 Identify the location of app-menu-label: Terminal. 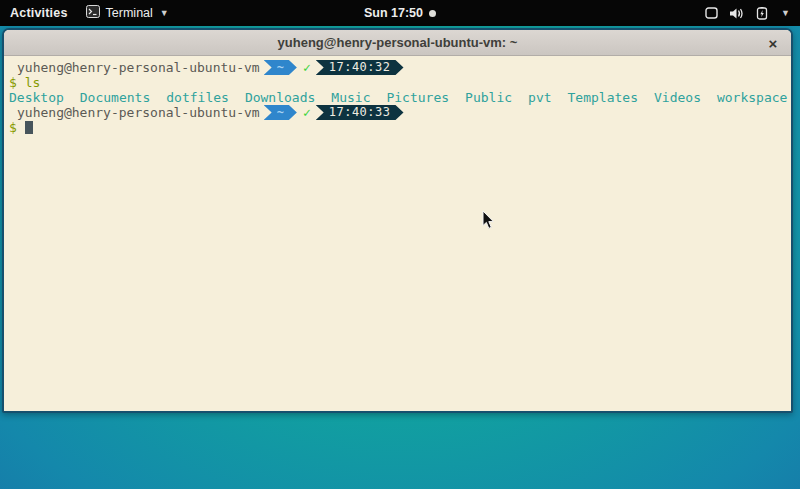
(130, 13).